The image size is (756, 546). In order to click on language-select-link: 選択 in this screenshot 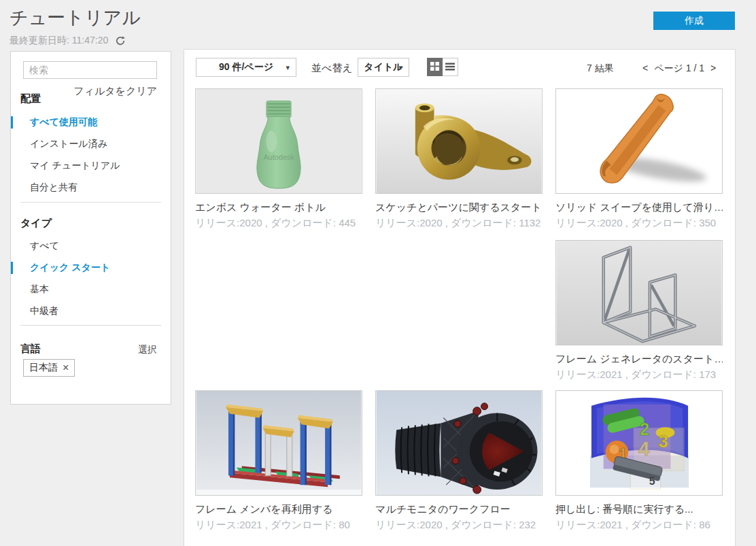, I will do `click(148, 350)`.